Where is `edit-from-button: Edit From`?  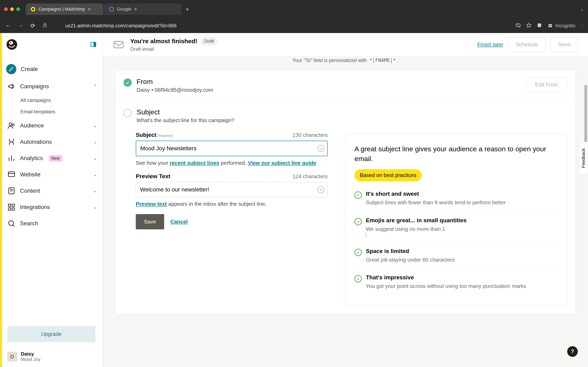
edit-from-button: Edit From is located at coordinates (547, 85).